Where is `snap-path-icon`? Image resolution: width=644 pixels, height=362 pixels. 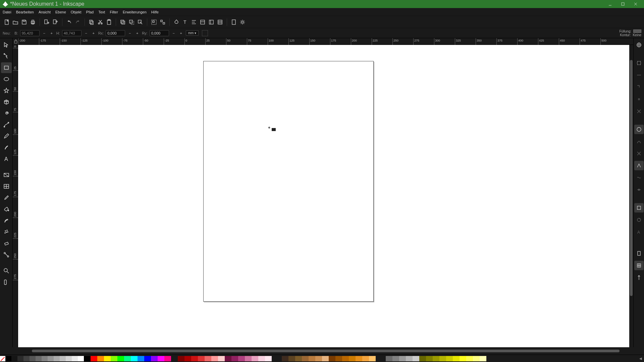 snap-path-icon is located at coordinates (639, 141).